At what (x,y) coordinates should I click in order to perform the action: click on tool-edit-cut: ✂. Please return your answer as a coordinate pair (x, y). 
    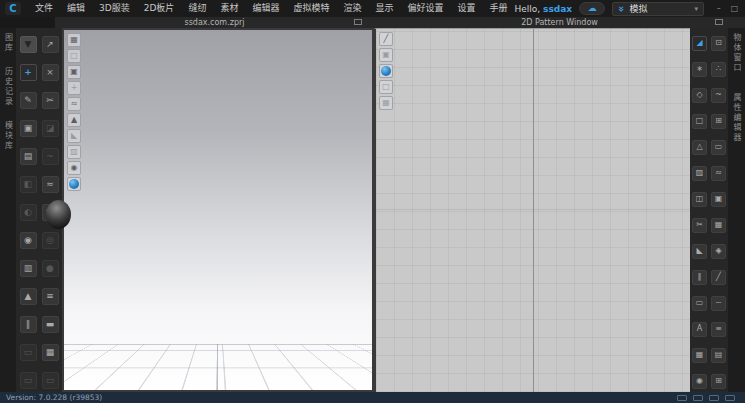
    Looking at the image, I should click on (50, 100).